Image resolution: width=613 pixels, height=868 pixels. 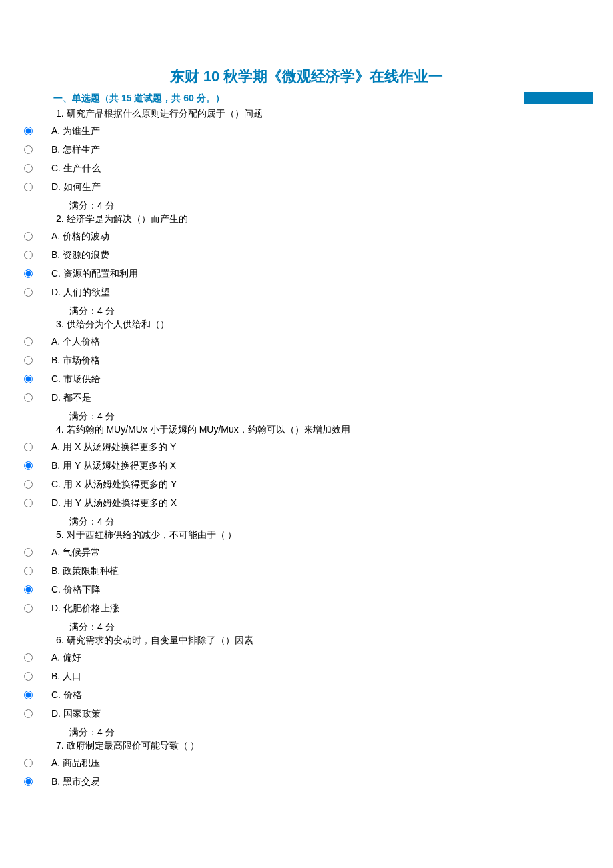 What do you see at coordinates (306, 429) in the screenshot?
I see `question-text: 4. 若约翰的 MUy/MUx 小于汤姆的 MUy/Mux，约翰可以（）来增加效…` at bounding box center [306, 429].